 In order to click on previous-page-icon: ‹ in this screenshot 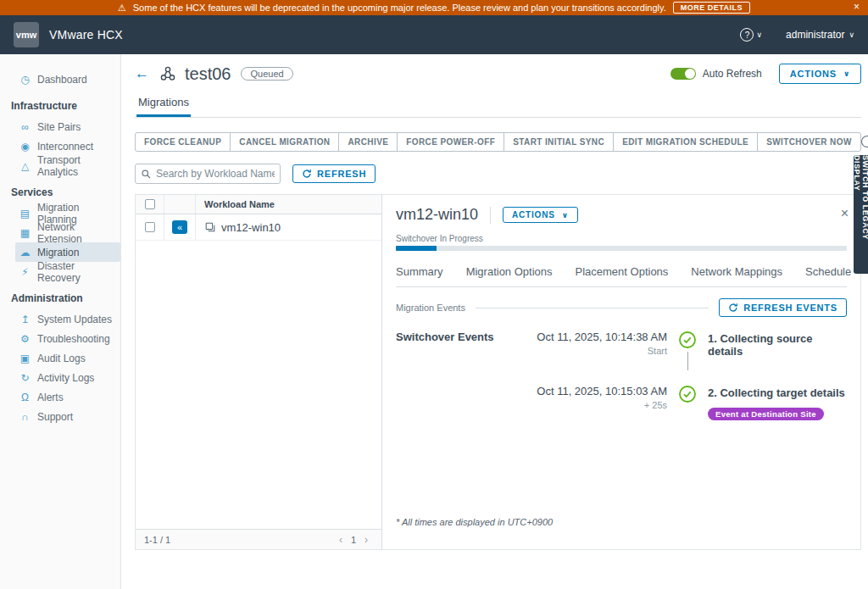, I will do `click(341, 540)`.